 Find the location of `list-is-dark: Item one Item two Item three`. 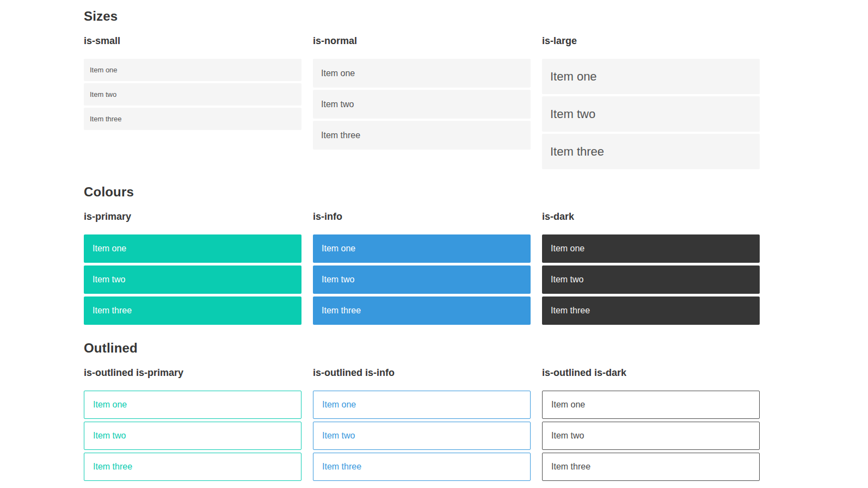

list-is-dark: Item one Item two Item three is located at coordinates (651, 280).